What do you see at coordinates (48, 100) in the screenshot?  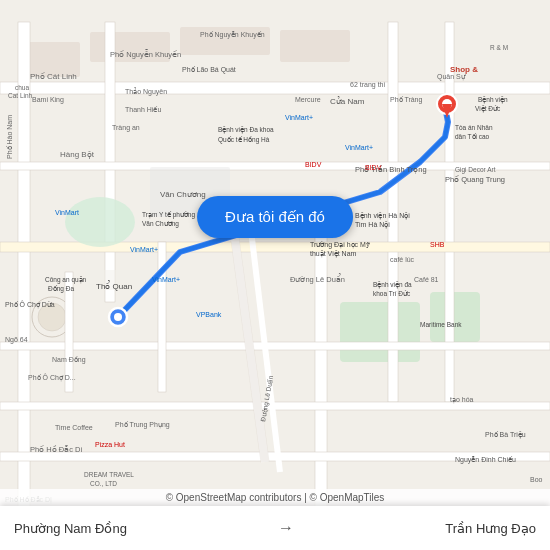 I see `svg-text: Bami King` at bounding box center [48, 100].